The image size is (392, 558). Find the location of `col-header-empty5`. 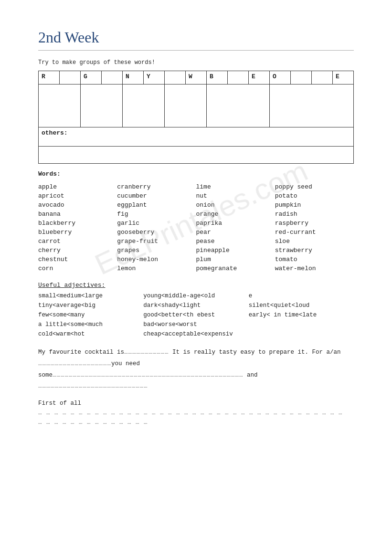

col-header-empty5 is located at coordinates (301, 78).